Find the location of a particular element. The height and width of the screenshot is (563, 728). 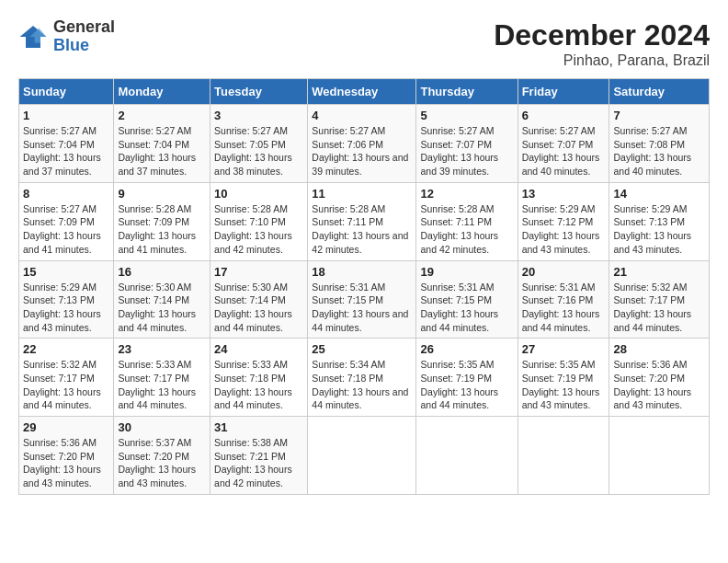

calendar-week-row: 22 Sunrise: 5:32 AM Sunset: 7:17 PM Dayl… is located at coordinates (364, 377).